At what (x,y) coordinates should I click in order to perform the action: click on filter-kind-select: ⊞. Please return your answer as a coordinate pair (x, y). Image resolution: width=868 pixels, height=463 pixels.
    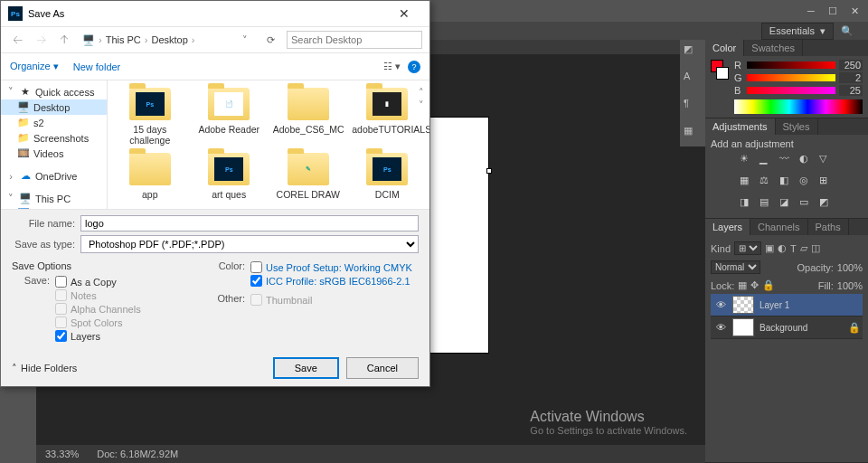
    Looking at the image, I should click on (748, 248).